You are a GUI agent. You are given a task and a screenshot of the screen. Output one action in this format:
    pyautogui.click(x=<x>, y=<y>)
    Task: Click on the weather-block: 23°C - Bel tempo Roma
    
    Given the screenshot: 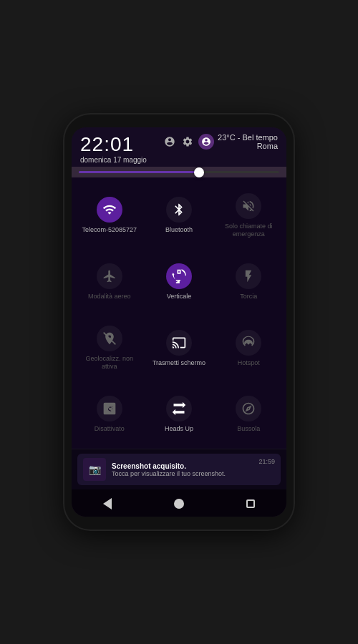 What is the action you would take?
    pyautogui.click(x=248, y=142)
    